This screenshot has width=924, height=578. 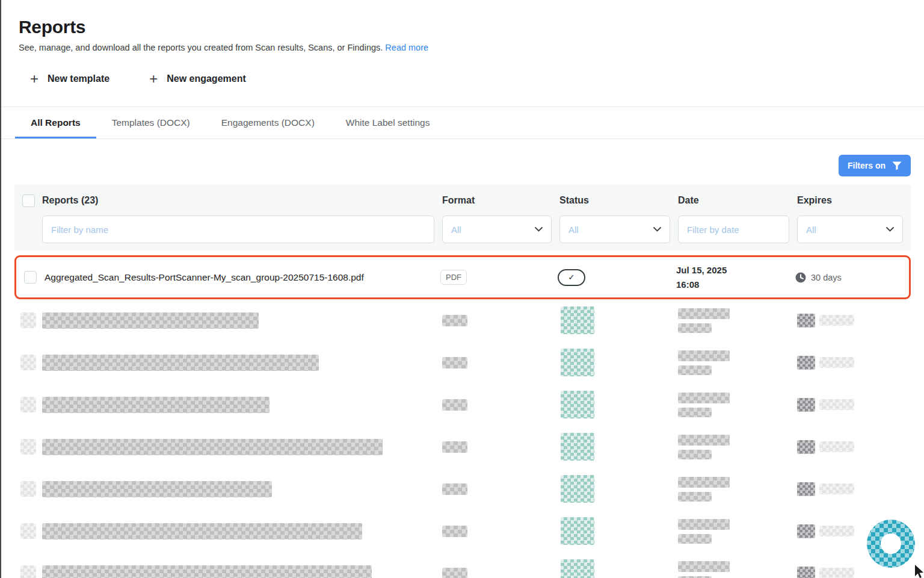 What do you see at coordinates (571, 277) in the screenshot?
I see `checkmark-icon: ✓` at bounding box center [571, 277].